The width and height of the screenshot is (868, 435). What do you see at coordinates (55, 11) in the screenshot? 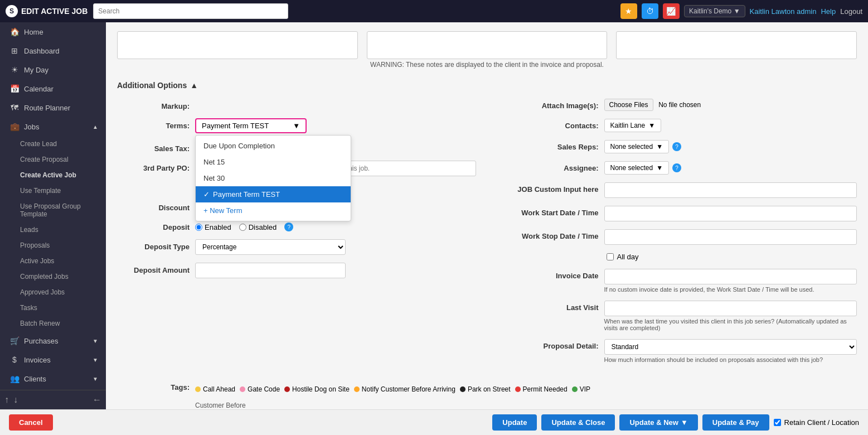
I see `page-title: EDIT ACTIVE JOB` at bounding box center [55, 11].